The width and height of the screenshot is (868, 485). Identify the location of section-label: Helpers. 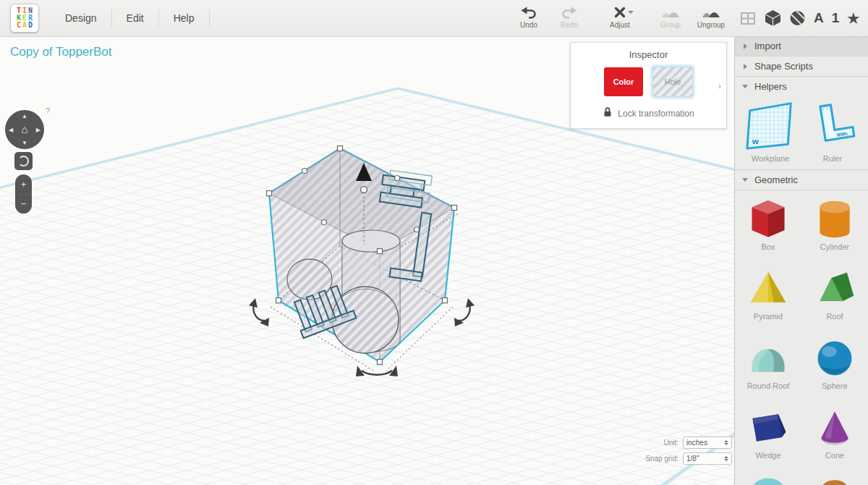
(771, 87).